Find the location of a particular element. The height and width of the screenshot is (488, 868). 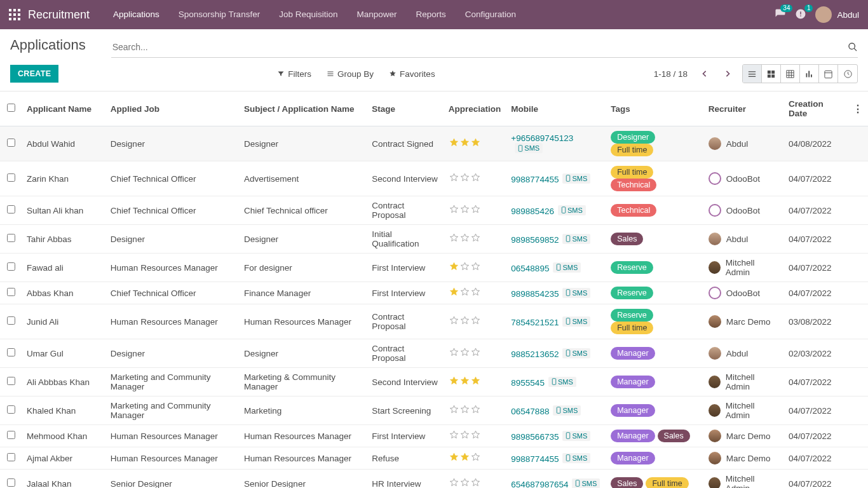

table-row: Abdul WahidDesignerDesignerContract Sign… is located at coordinates (434, 144).